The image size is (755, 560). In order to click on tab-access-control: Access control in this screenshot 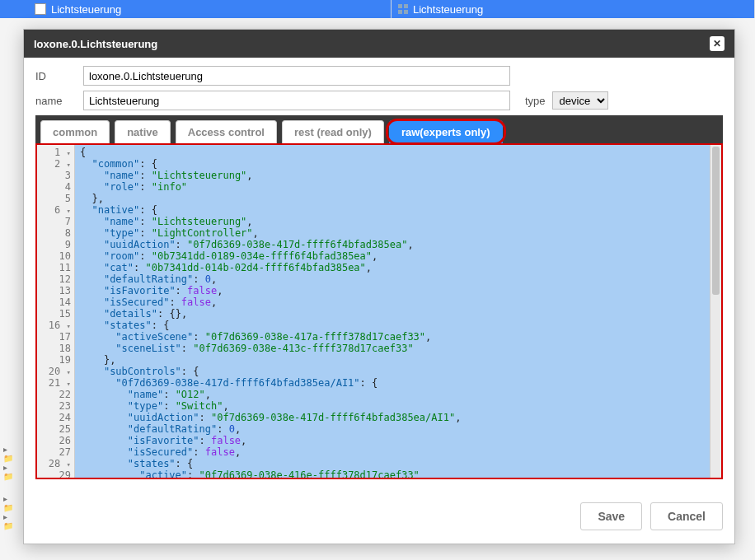, I will do `click(226, 132)`.